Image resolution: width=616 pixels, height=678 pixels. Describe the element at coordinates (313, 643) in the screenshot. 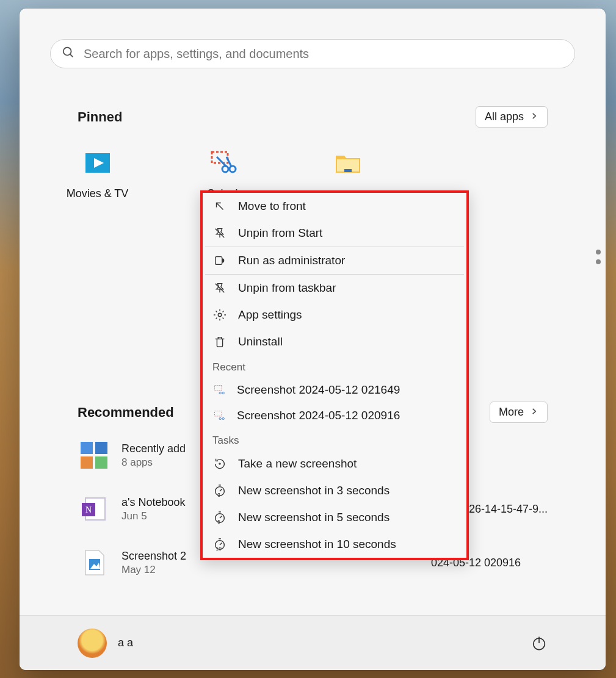

I see `start-footer: a a` at that location.